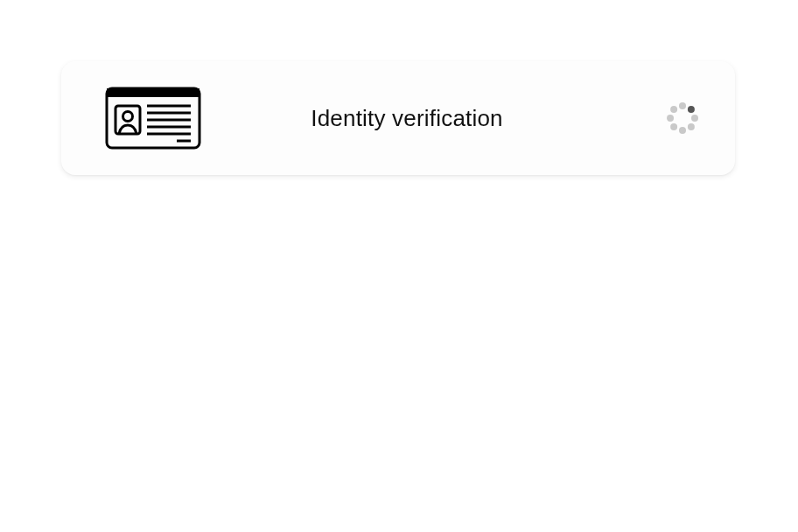  What do you see at coordinates (682, 118) in the screenshot?
I see `loading-spinner-icon` at bounding box center [682, 118].